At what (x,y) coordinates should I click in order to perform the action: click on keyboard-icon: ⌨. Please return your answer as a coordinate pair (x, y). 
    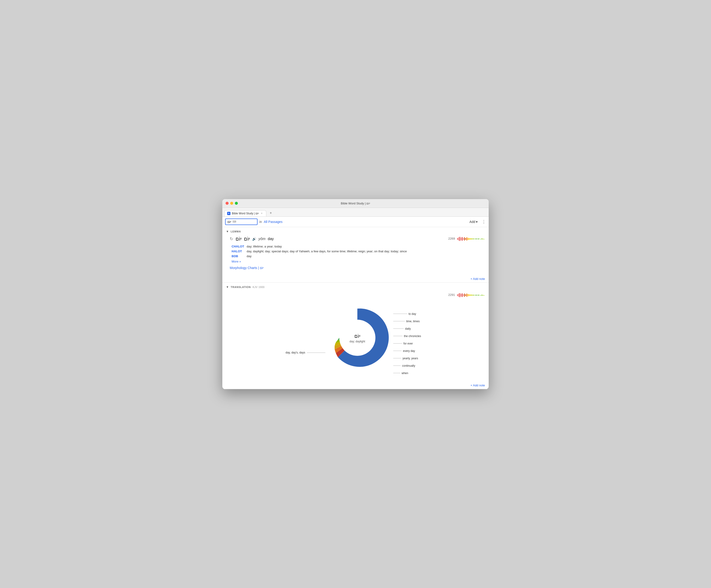
    Looking at the image, I should click on (234, 221).